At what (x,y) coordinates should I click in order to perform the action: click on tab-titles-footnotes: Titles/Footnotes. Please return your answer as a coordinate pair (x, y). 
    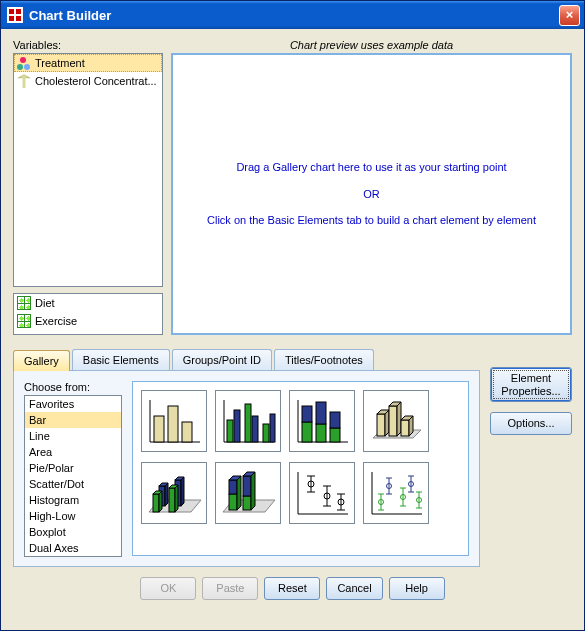
    Looking at the image, I should click on (324, 360).